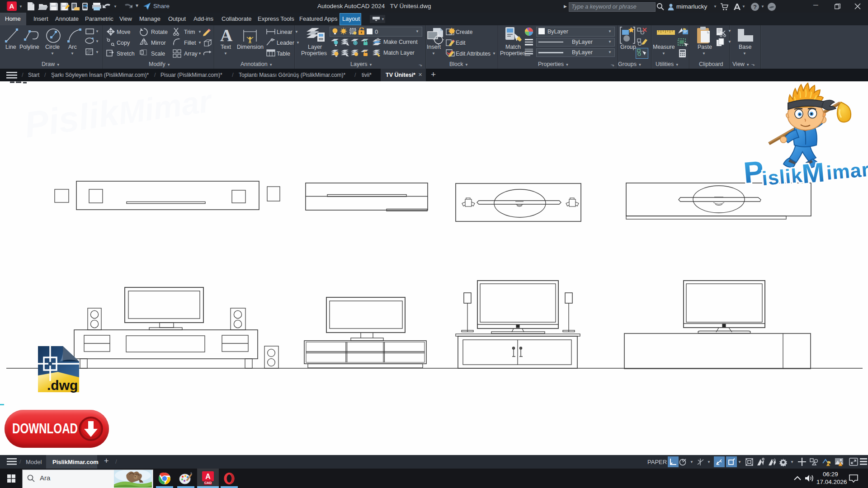 The height and width of the screenshot is (488, 868). I want to click on svg-text: imar, so click(847, 171).